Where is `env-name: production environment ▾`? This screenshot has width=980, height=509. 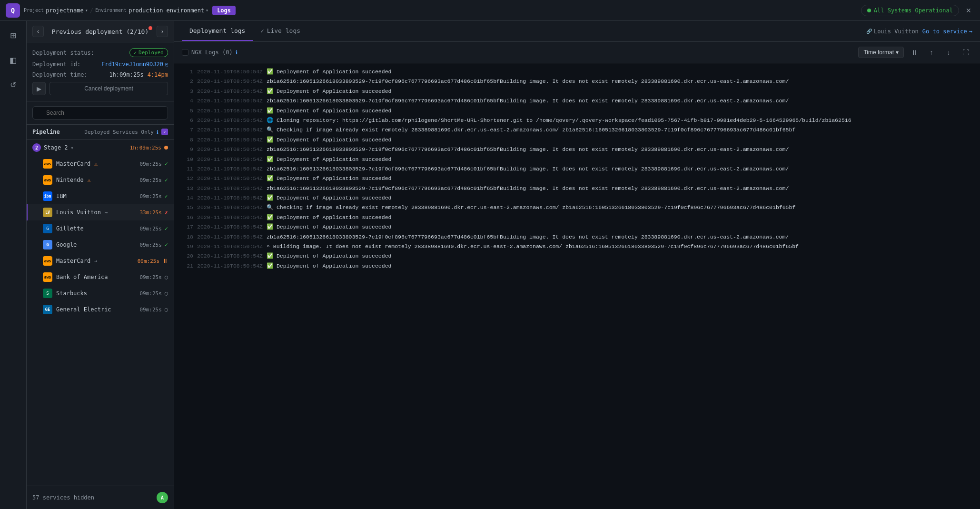 env-name: production environment ▾ is located at coordinates (168, 10).